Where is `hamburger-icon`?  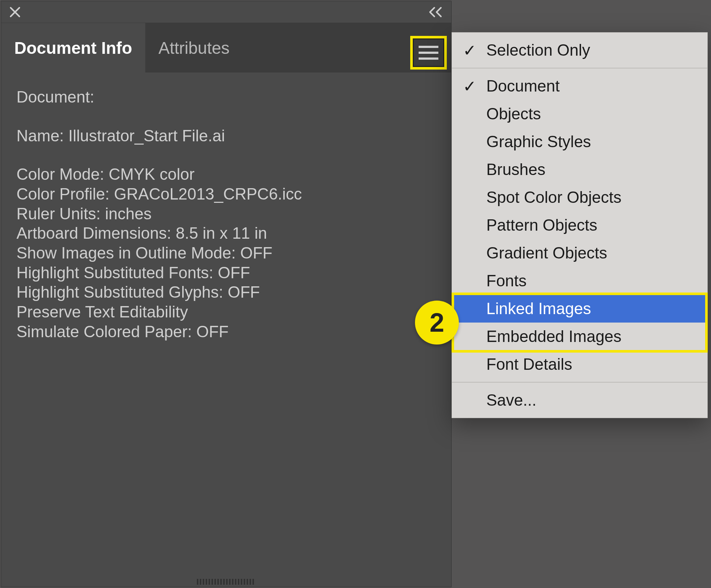
hamburger-icon is located at coordinates (429, 53).